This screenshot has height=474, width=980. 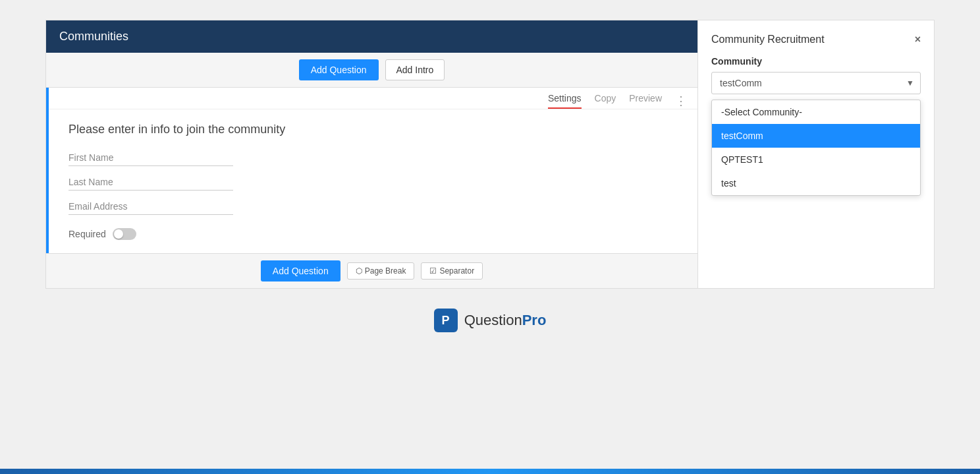 What do you see at coordinates (373, 99) in the screenshot?
I see `question-tabs: Settings Copy Preview ⋮` at bounding box center [373, 99].